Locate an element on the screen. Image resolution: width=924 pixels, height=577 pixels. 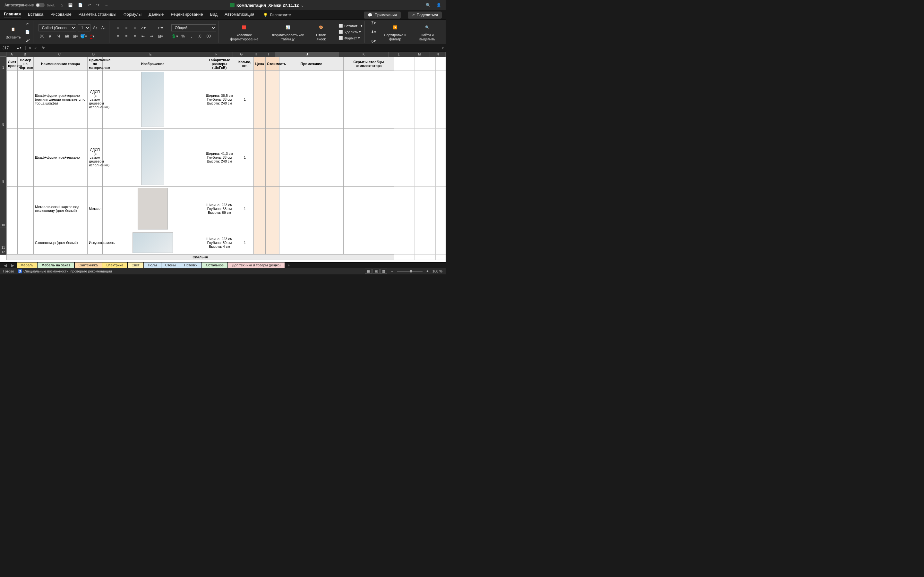
home-icon: ⌂ is located at coordinates (62, 5).